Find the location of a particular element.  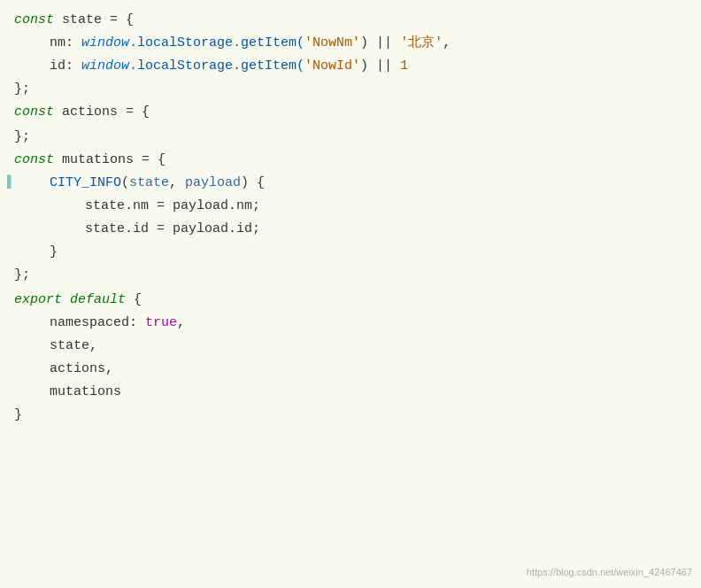

code-line: id: window.localStorage.getItem('NowId')… is located at coordinates (350, 66).